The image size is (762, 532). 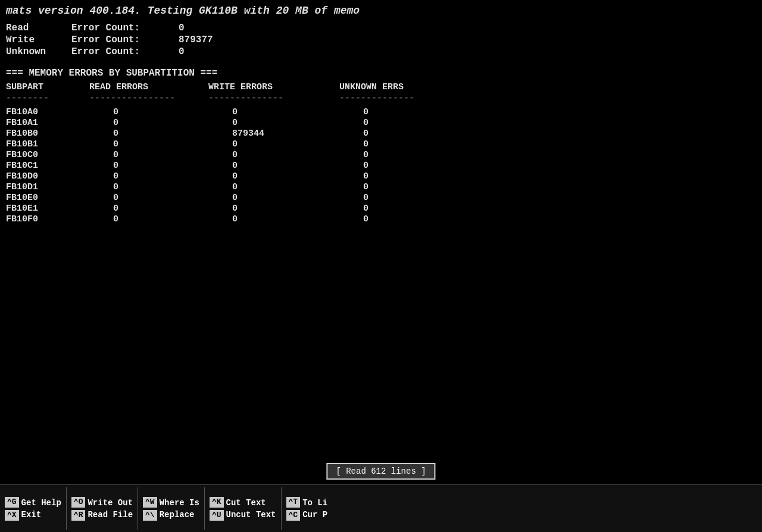 What do you see at coordinates (381, 471) in the screenshot?
I see `tooltip: [ Read 612 lines ]` at bounding box center [381, 471].